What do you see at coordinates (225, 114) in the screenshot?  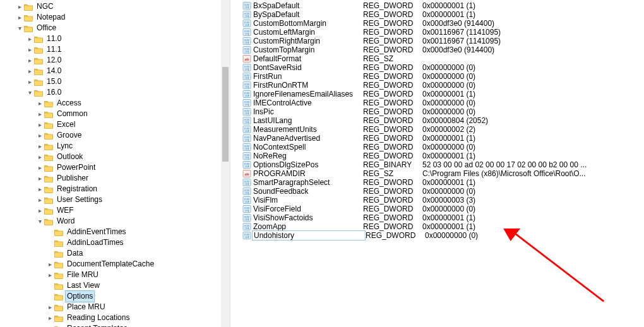 I see `scrollbar-thumb` at bounding box center [225, 114].